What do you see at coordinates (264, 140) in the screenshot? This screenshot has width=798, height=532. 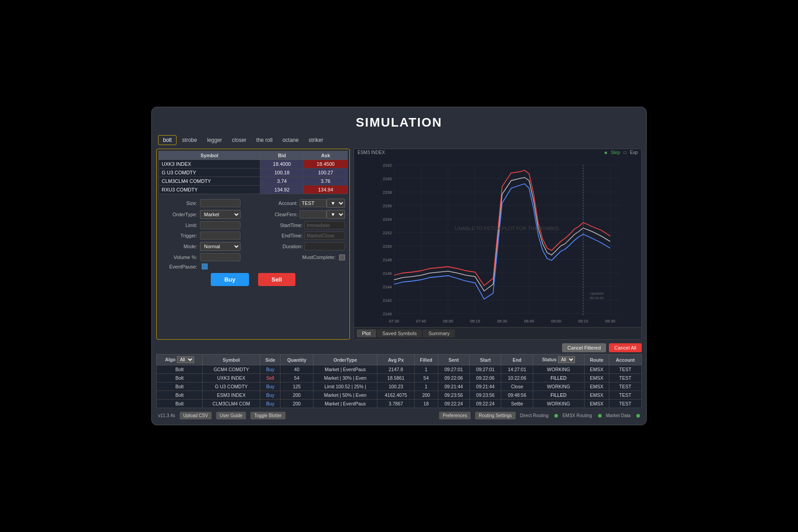 I see `tab-the-roll: the roll` at bounding box center [264, 140].